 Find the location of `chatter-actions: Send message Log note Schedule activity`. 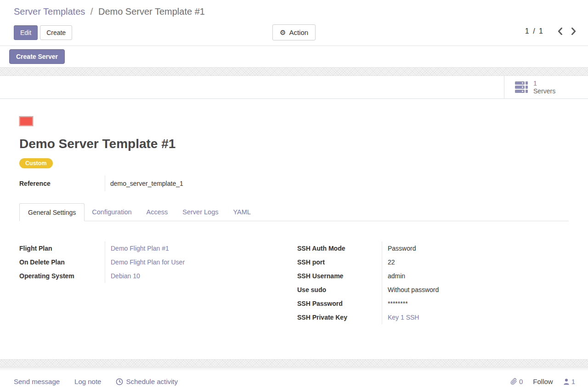

chatter-actions: Send message Log note Schedule activity is located at coordinates (96, 382).